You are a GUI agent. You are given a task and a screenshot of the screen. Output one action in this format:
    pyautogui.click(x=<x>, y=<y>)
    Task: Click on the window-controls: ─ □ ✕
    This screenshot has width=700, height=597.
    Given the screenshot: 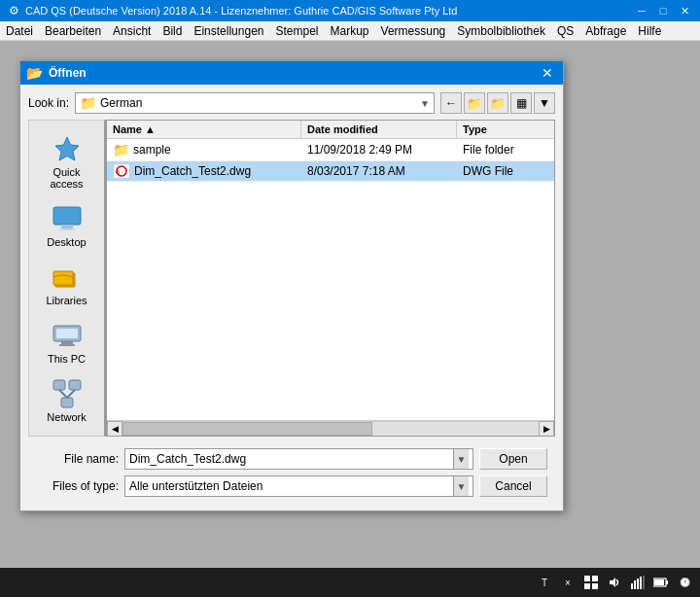 What is the action you would take?
    pyautogui.click(x=663, y=11)
    